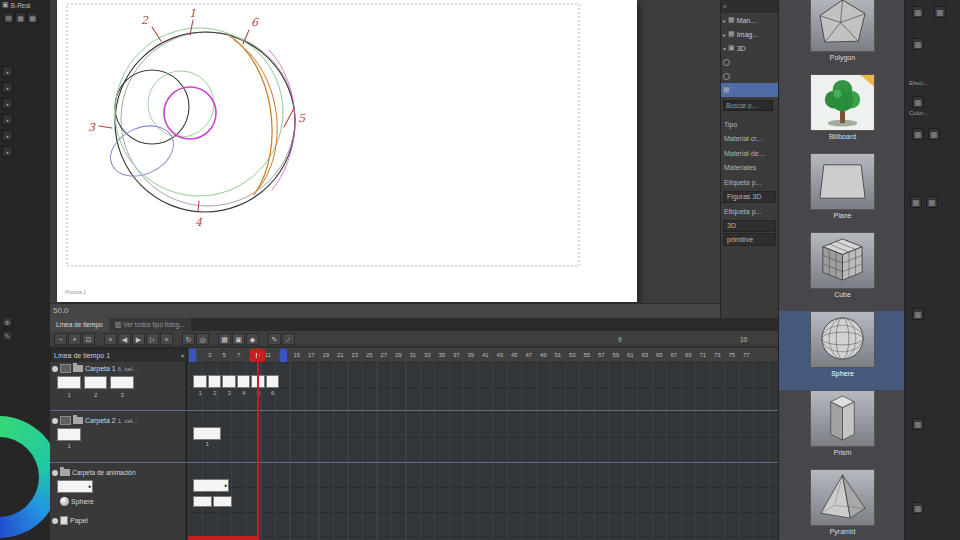 The width and height of the screenshot is (960, 540). What do you see at coordinates (188, 339) in the screenshot?
I see `loop-icon: ↻` at bounding box center [188, 339].